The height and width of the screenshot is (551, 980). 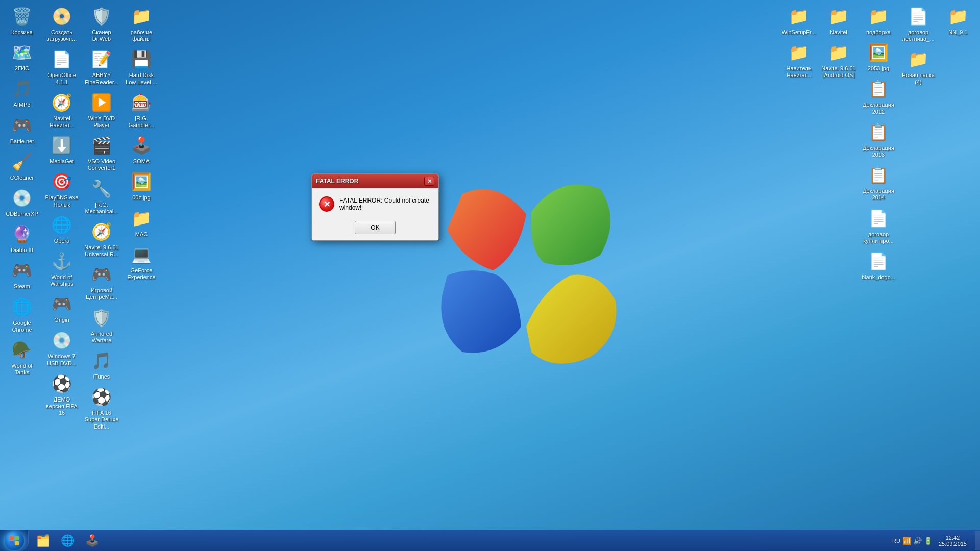 What do you see at coordinates (22, 198) in the screenshot?
I see `cdburnerxp-icon: 💿` at bounding box center [22, 198].